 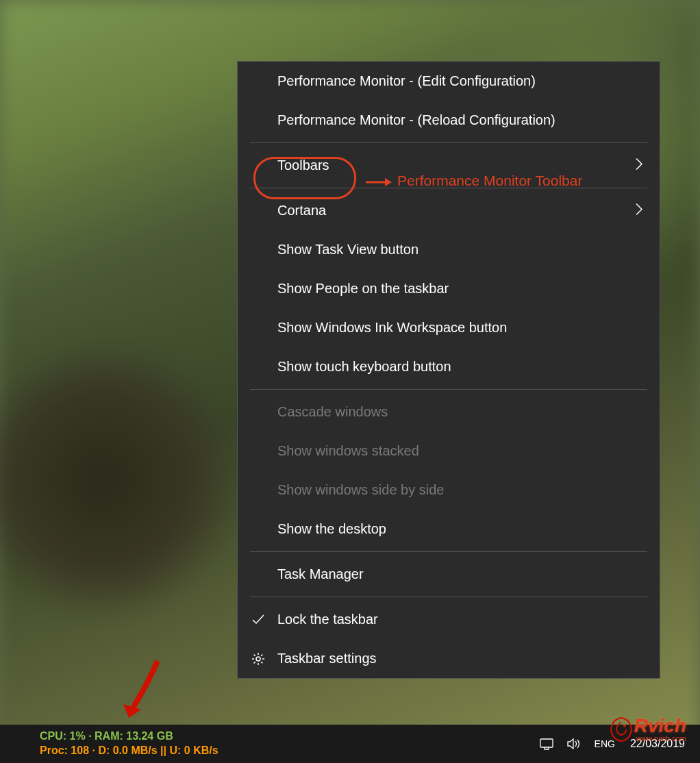 What do you see at coordinates (112, 744) in the screenshot?
I see `performance-monitor-toolbar: CPU: 1% · RAM: 13.24 GB Proc: 108 · D: 0…` at bounding box center [112, 744].